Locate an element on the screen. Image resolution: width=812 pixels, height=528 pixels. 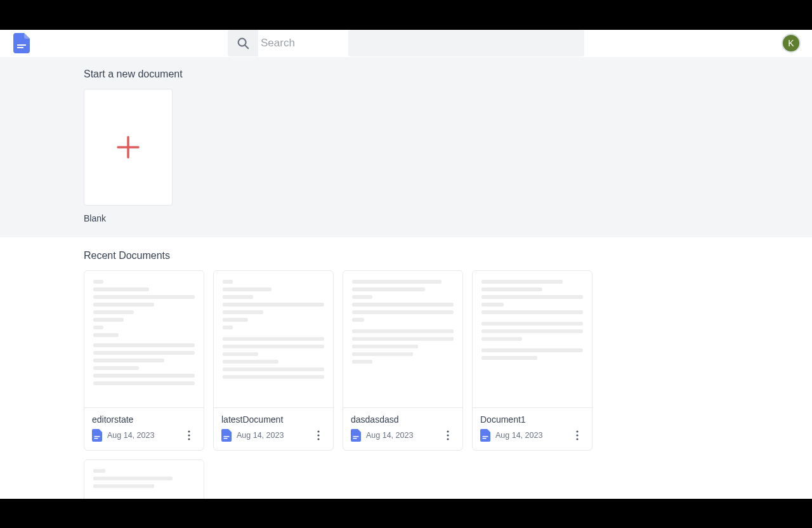
header-center is located at coordinates (406, 43).